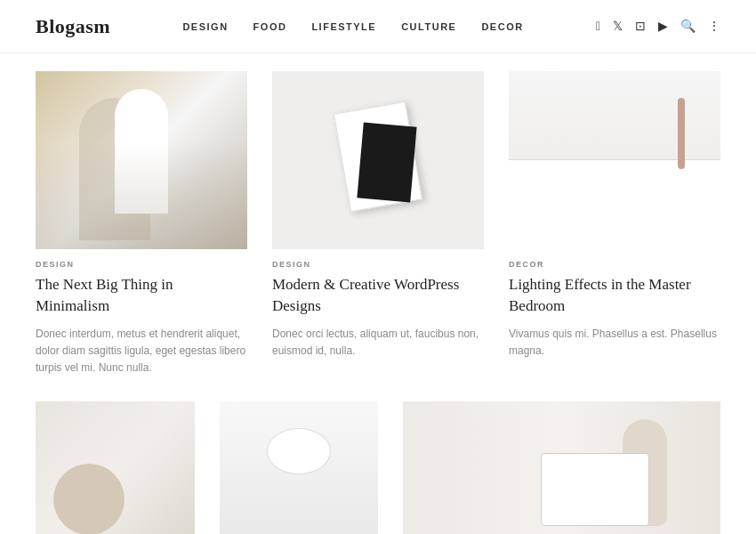  Describe the element at coordinates (502, 27) in the screenshot. I see `nav-decor: DECOR` at that location.